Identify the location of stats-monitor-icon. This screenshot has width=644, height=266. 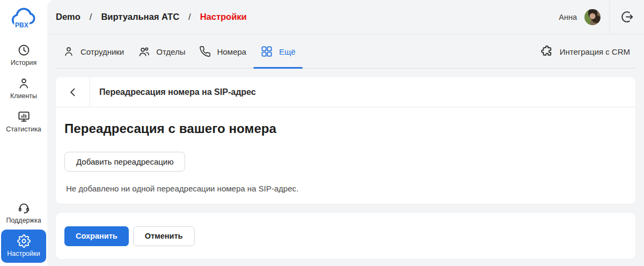
(24, 117).